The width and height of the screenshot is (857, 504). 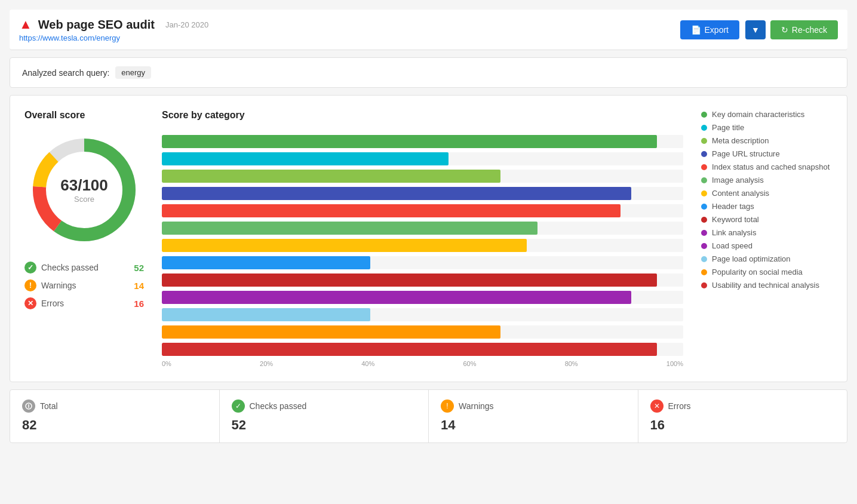 I want to click on header-left: ▲ Web page SEO audit Jan-20 2020 https:/…, so click(x=113, y=30).